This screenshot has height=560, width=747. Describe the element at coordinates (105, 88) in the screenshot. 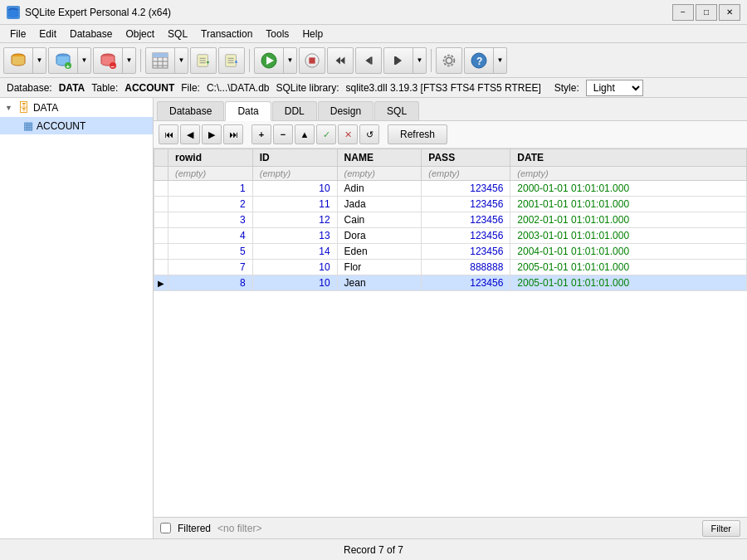

I see `table-label: Table:` at that location.